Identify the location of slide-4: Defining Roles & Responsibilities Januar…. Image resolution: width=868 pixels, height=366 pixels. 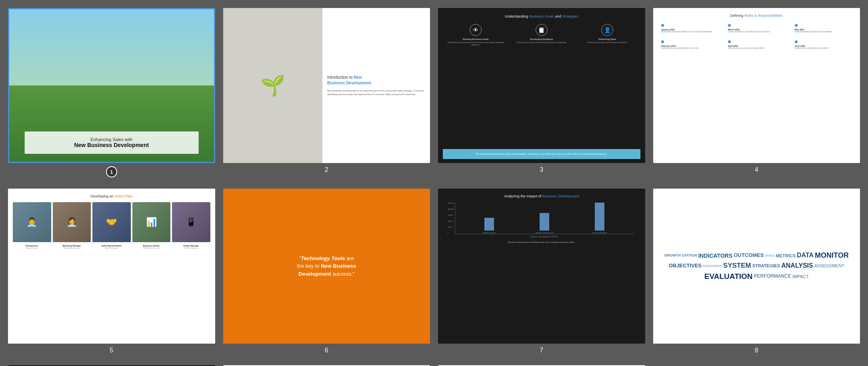
(757, 86).